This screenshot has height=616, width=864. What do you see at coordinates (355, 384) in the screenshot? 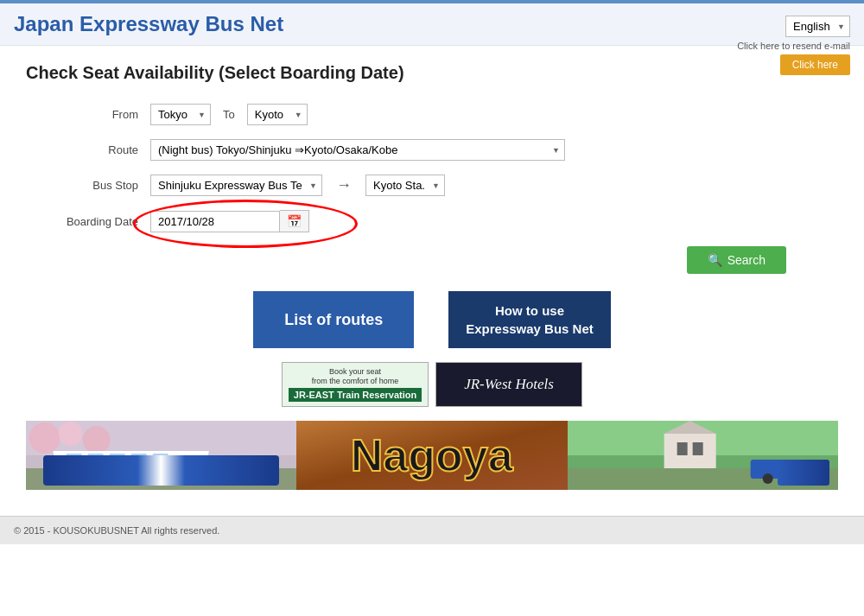
I see `jr-east-banner: Book your seatfrom the comfort of home J…` at bounding box center [355, 384].